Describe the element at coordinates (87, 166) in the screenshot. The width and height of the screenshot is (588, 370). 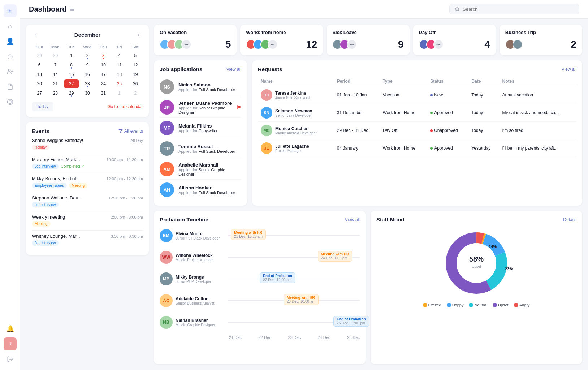
I see `event-badges: Job interview Completed ✓` at that location.